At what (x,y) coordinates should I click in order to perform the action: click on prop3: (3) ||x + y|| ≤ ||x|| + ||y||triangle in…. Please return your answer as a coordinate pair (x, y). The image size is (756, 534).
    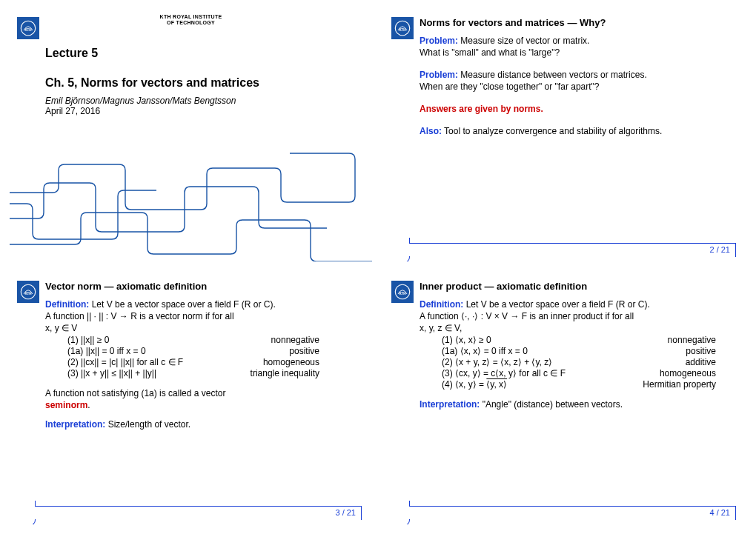
    Looking at the image, I should click on (193, 373).